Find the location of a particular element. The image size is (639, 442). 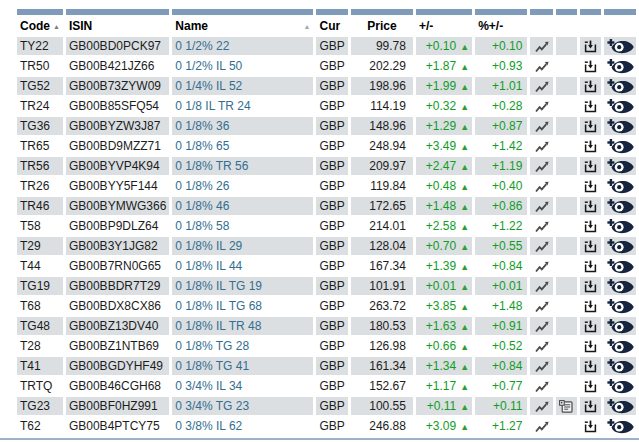

name-link: 0 1/8% TG 41 is located at coordinates (242, 366).